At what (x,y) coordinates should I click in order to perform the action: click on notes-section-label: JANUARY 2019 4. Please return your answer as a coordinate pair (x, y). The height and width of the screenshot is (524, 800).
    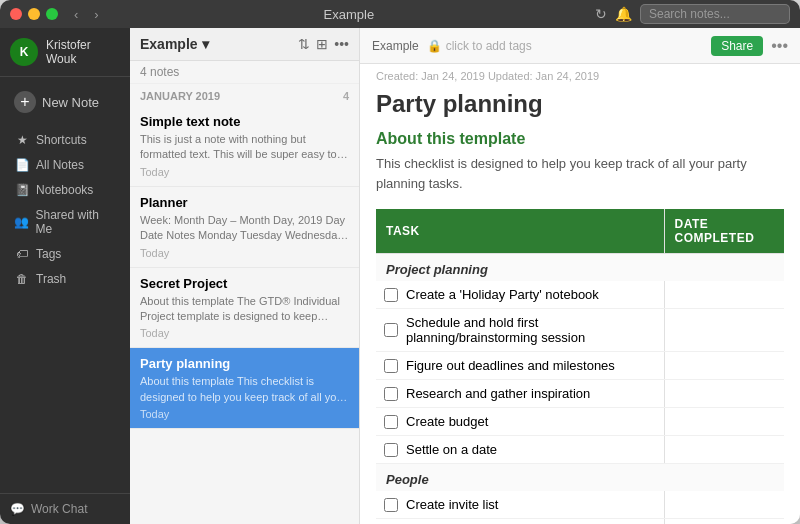
    Looking at the image, I should click on (244, 95).